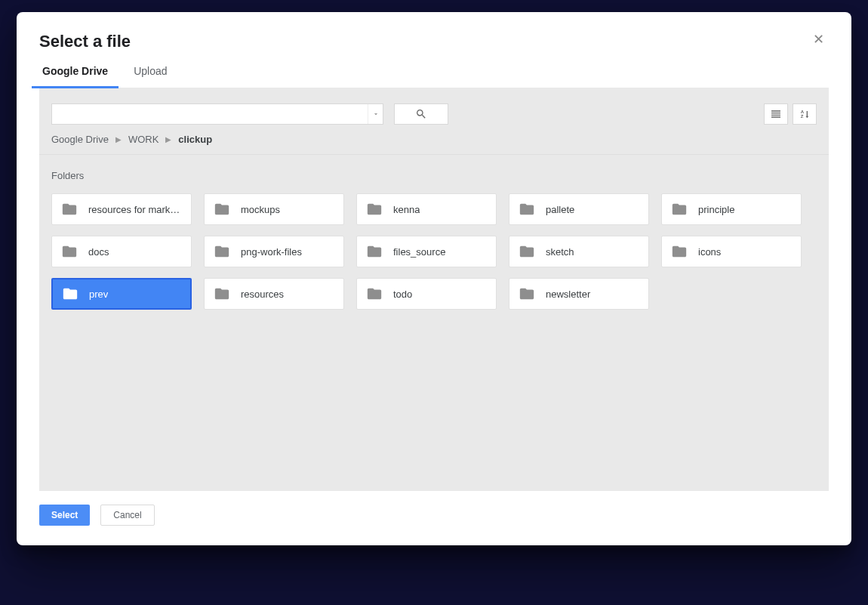 The width and height of the screenshot is (868, 605). What do you see at coordinates (579, 294) in the screenshot?
I see `folder-item: newsletter` at bounding box center [579, 294].